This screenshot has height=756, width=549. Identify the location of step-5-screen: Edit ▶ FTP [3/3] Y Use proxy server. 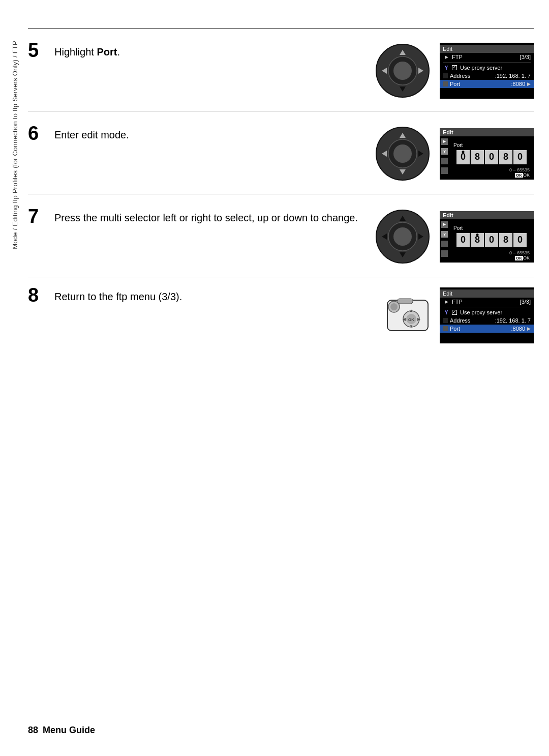
(487, 71).